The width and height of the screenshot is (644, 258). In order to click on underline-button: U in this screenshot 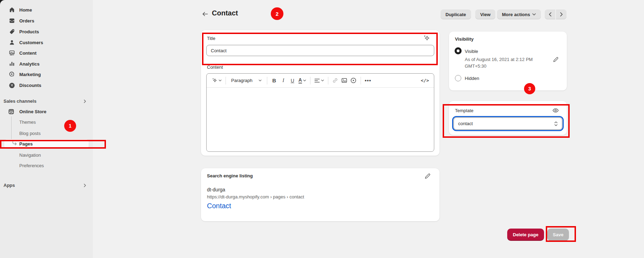, I will do `click(293, 81)`.